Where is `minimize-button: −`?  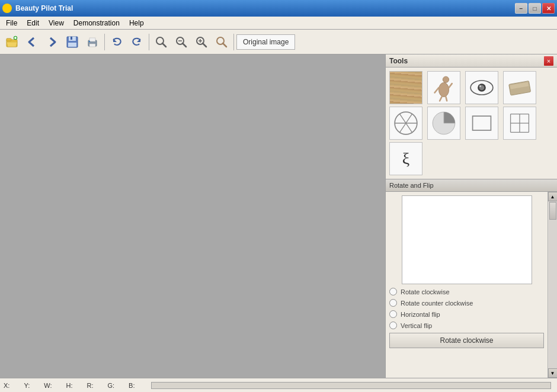
minimize-button: − is located at coordinates (521, 8).